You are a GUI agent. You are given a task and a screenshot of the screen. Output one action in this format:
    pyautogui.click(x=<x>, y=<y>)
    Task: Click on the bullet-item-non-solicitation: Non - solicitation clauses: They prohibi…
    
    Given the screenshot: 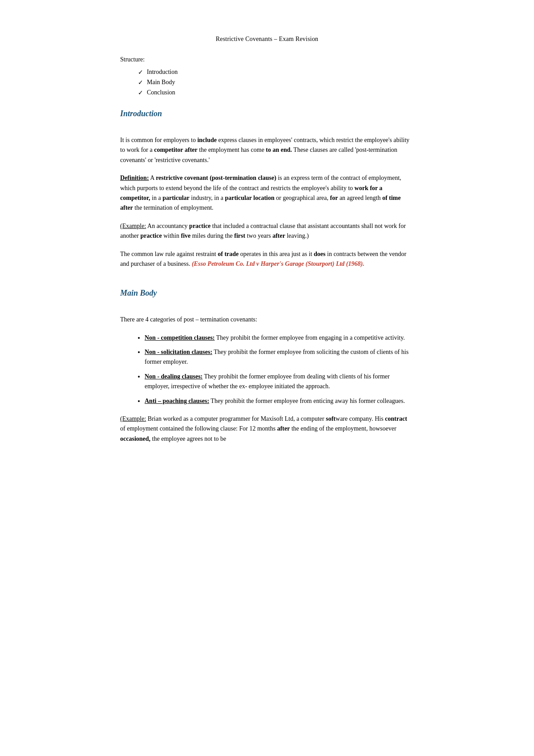 What is the action you would take?
    pyautogui.click(x=279, y=357)
    